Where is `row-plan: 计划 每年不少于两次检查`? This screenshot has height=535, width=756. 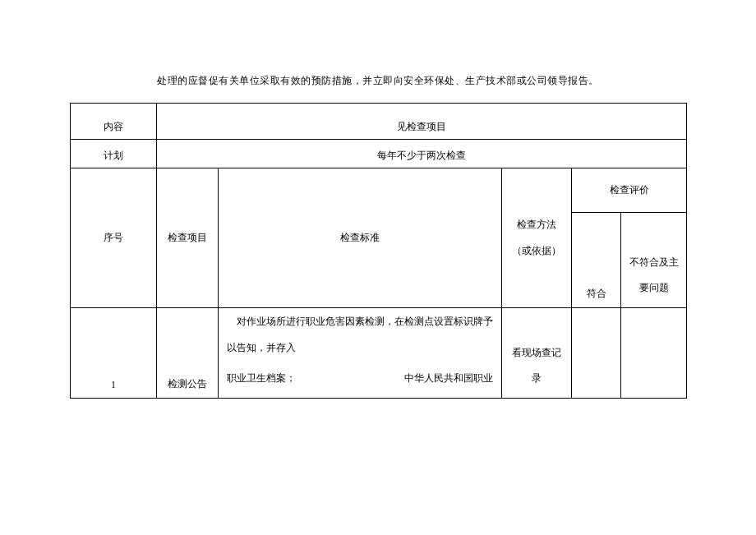 row-plan: 计划 每年不少于两次检查 is located at coordinates (379, 155).